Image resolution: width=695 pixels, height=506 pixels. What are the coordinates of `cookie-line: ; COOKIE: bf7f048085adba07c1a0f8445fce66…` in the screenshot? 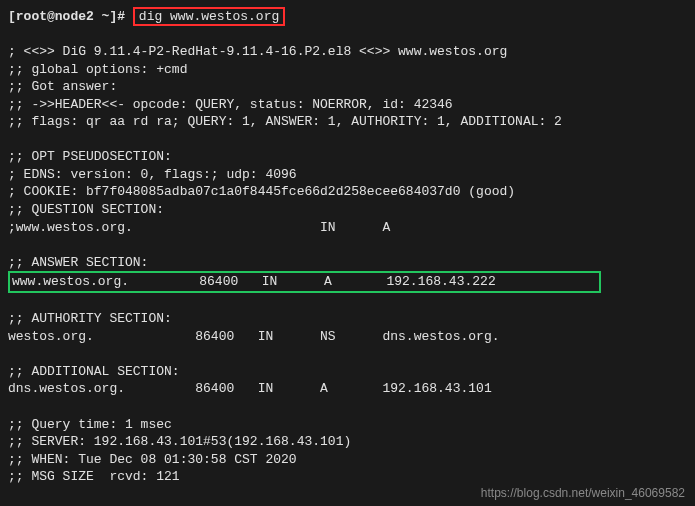 It's located at (348, 192).